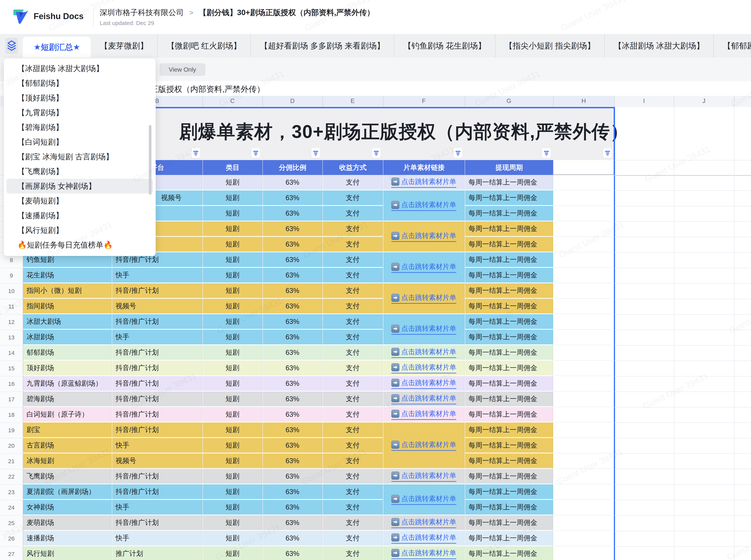  What do you see at coordinates (232, 538) in the screenshot?
I see `cell-category-r26: 短剧` at bounding box center [232, 538].